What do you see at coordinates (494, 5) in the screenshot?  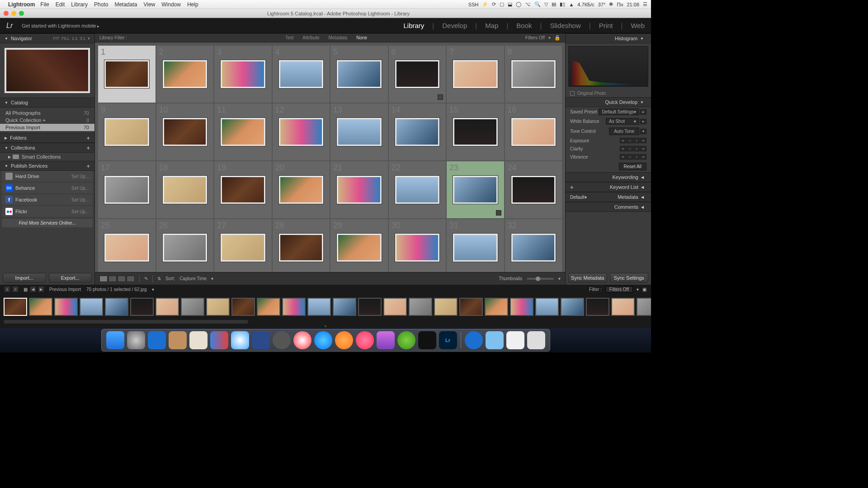 I see `status-sync-icon: ⟳` at bounding box center [494, 5].